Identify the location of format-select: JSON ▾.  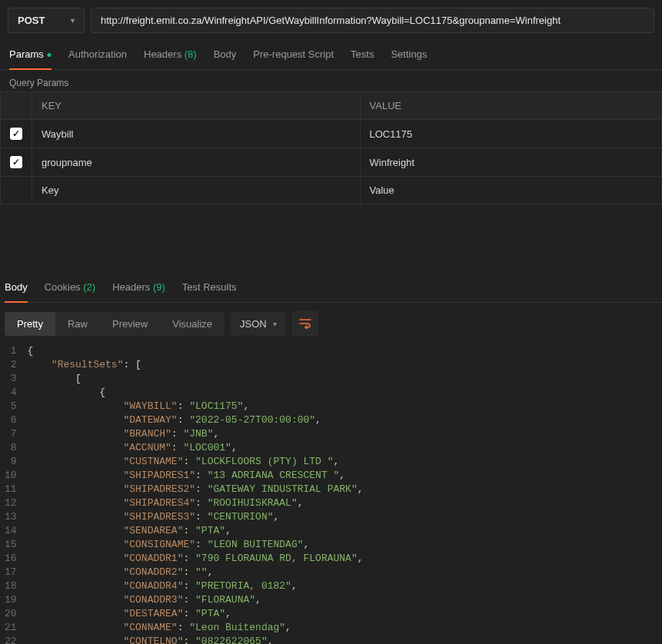
(258, 324).